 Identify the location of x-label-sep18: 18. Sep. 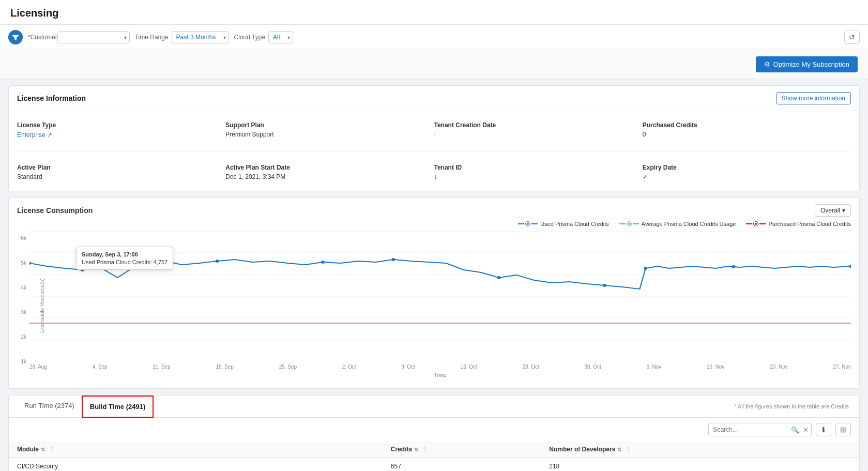
(224, 367).